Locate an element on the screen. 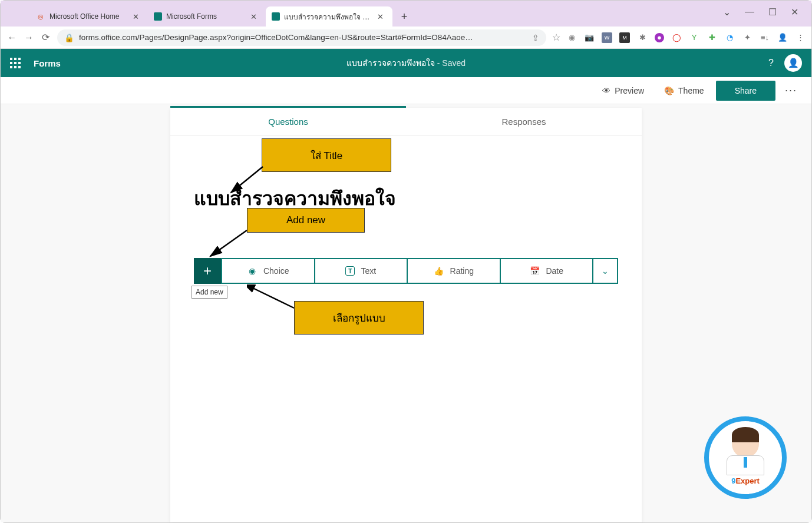 Image resolution: width=812 pixels, height=523 pixels. share-button: Share is located at coordinates (746, 91).